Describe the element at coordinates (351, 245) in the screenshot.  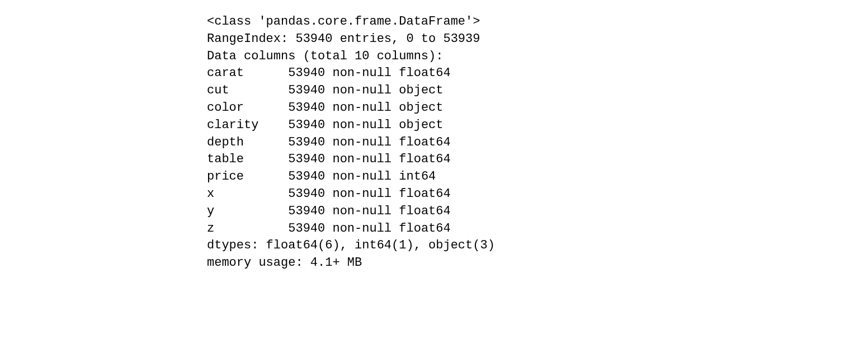
I see `dtypes-summary: dtypes: float64(6), int64(1), object(3)` at that location.